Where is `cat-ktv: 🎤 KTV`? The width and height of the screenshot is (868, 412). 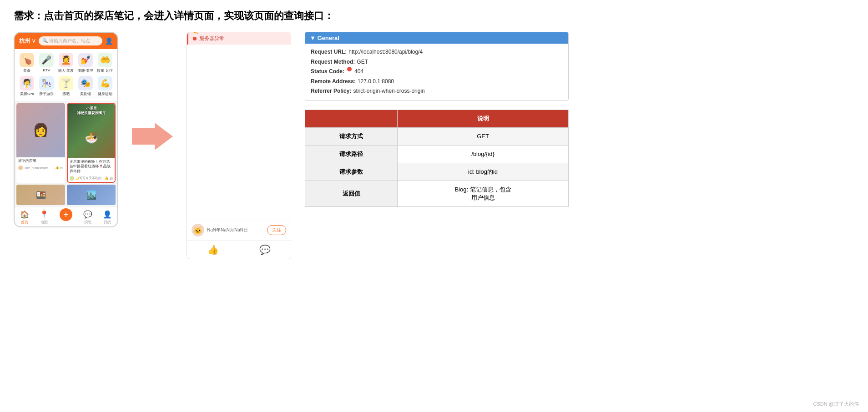
cat-ktv: 🎤 KTV is located at coordinates (46, 63).